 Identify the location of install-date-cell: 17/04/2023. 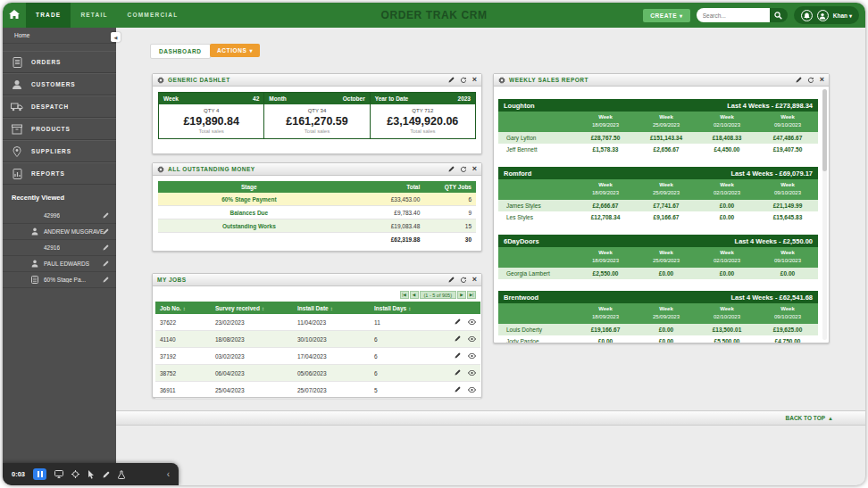
(331, 357).